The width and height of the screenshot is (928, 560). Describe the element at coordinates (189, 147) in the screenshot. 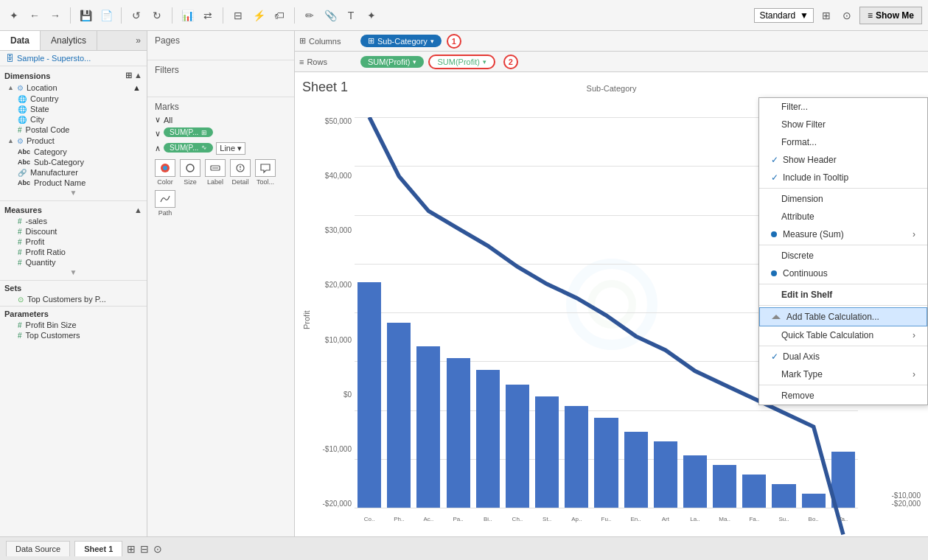

I see `marks-sum2-pill: SUM(P... ∿` at that location.